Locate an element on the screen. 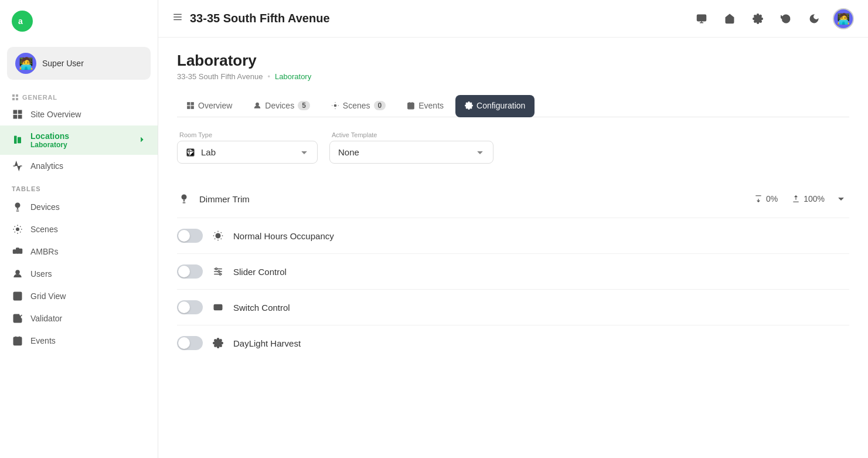 Image resolution: width=868 pixels, height=458 pixels. normal-hours-occupancy-label: Normal Hours Occupancy is located at coordinates (542, 236).